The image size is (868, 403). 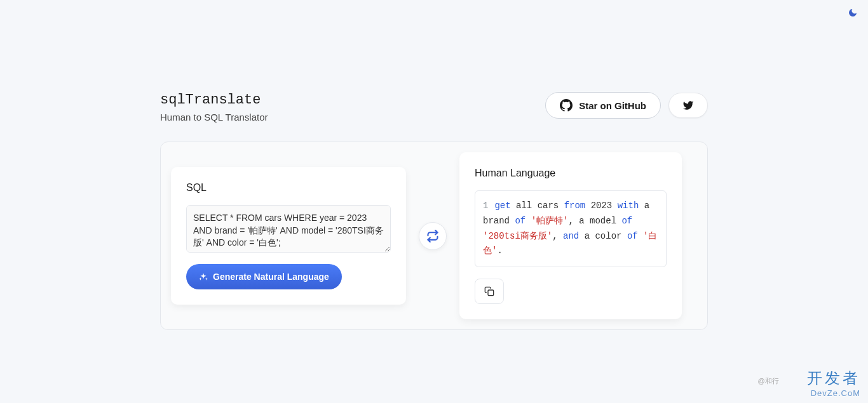 I want to click on generate-label: Generate Natural Language, so click(x=271, y=277).